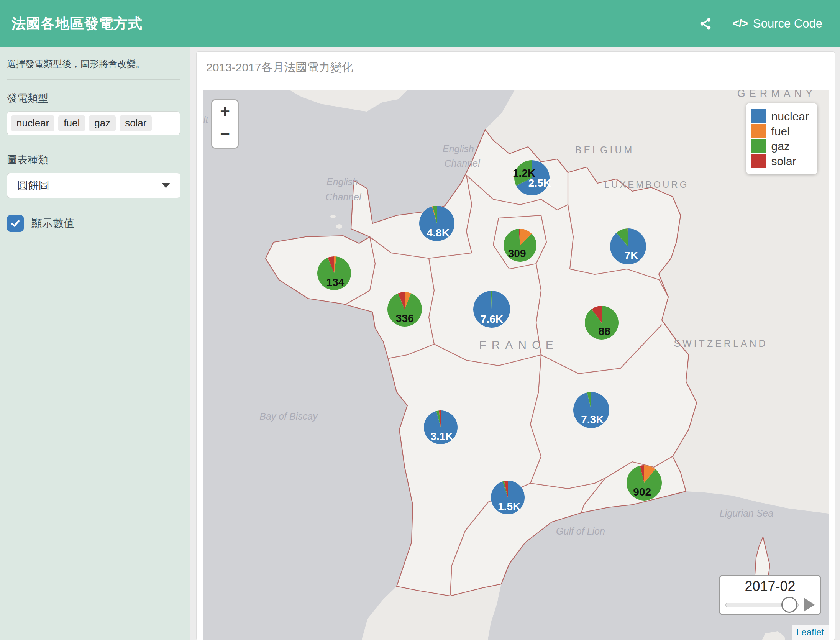 The image size is (840, 640). What do you see at coordinates (784, 161) in the screenshot?
I see `legend-label: solar` at bounding box center [784, 161].